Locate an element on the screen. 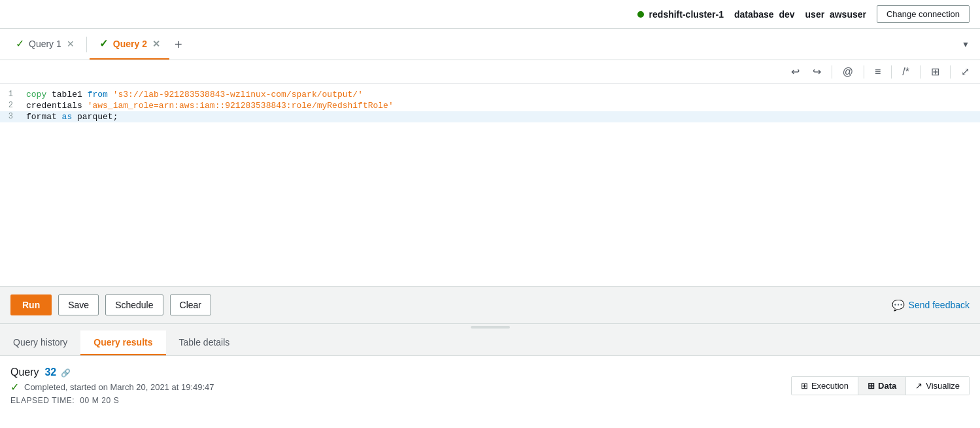 The height and width of the screenshot is (428, 980). undo-icon: ↩ is located at coordinates (795, 72).